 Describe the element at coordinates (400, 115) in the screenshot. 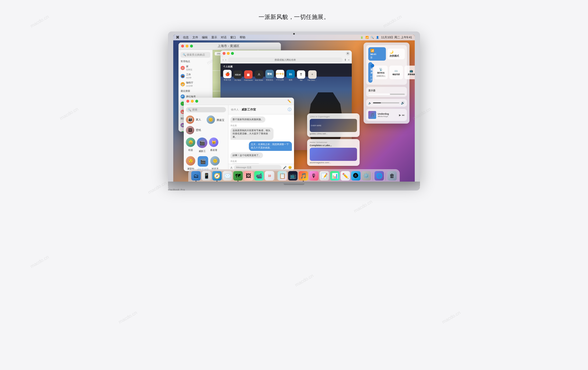

I see `play-button: ▶` at that location.